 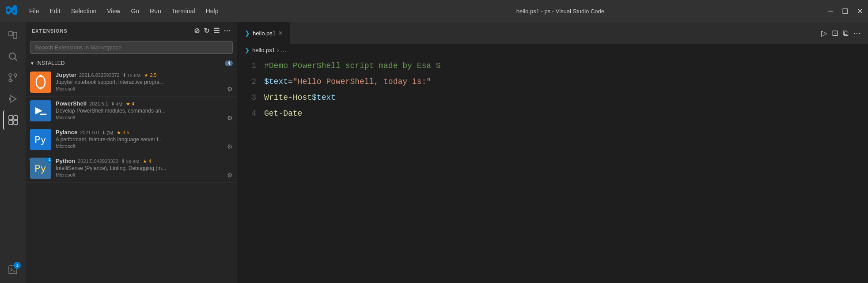 What do you see at coordinates (865, 170) in the screenshot?
I see `editor-scrollbar` at bounding box center [865, 170].